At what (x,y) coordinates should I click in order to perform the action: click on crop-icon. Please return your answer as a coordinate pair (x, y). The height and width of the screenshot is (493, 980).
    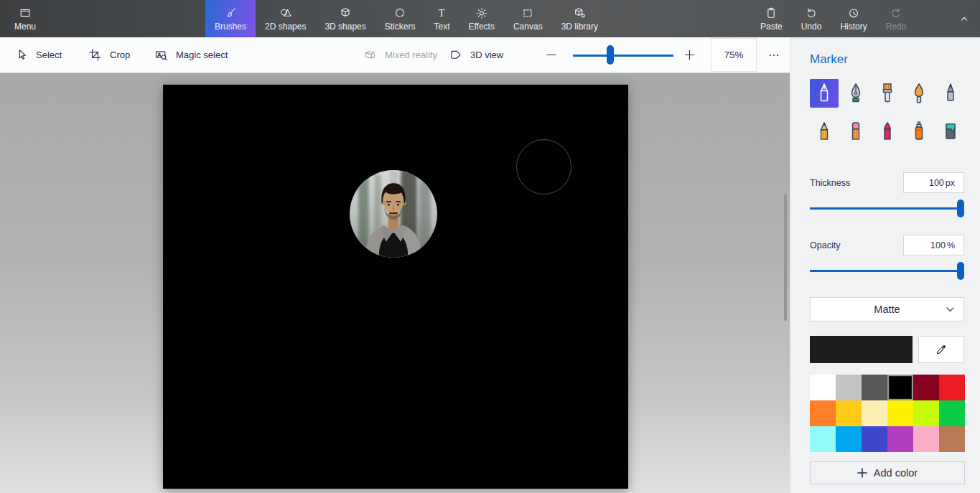
    Looking at the image, I should click on (95, 55).